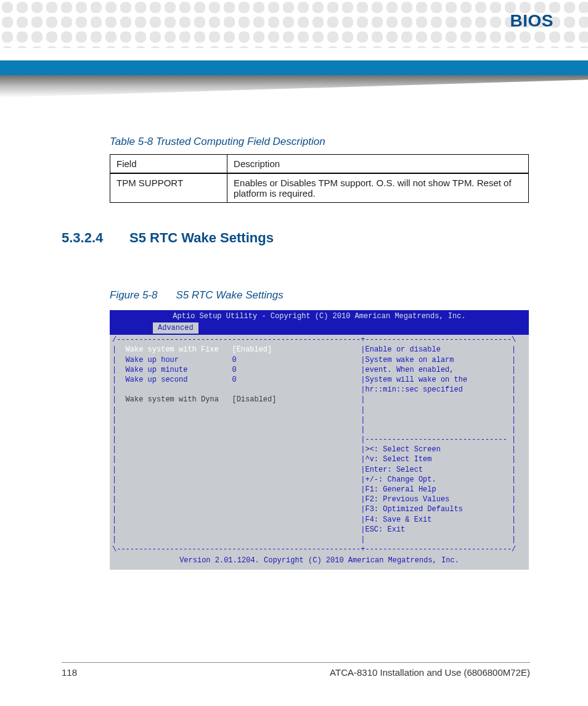  Describe the element at coordinates (319, 188) in the screenshot. I see `table-row: TPM SUPPORT Enables or Disables TPM supp…` at that location.